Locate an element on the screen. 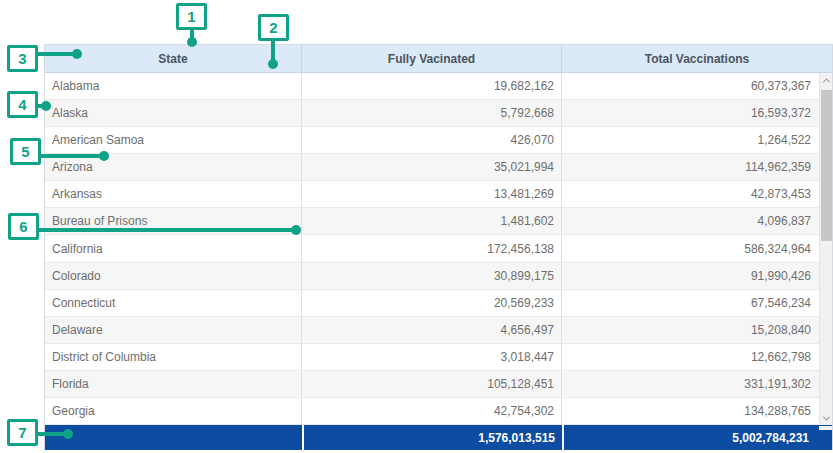 This screenshot has height=453, width=833. state-cell: Connecticut is located at coordinates (174, 303).